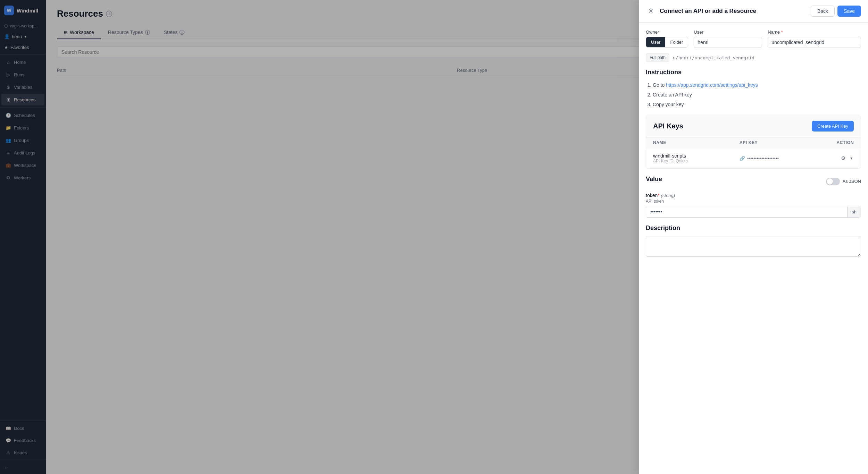 The width and height of the screenshot is (868, 474). Describe the element at coordinates (753, 72) in the screenshot. I see `instructions-title: Instructions` at that location.